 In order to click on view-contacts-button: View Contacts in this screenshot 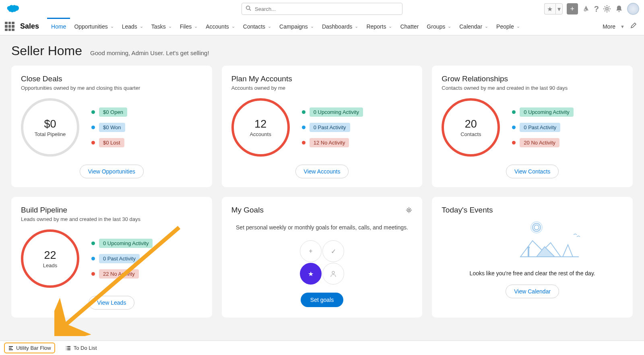, I will do `click(532, 171)`.